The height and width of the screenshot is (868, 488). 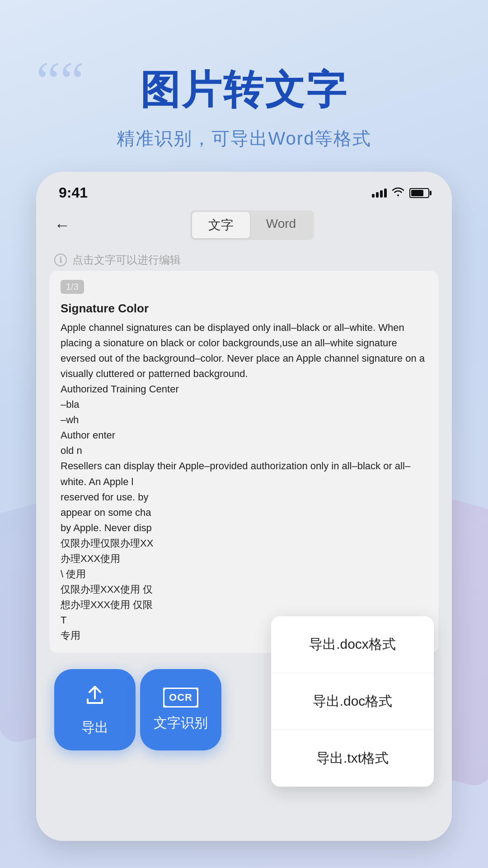 I want to click on export-menu: 导出.docx格式 导出.doc格式 导出.txt格式, so click(x=352, y=702).